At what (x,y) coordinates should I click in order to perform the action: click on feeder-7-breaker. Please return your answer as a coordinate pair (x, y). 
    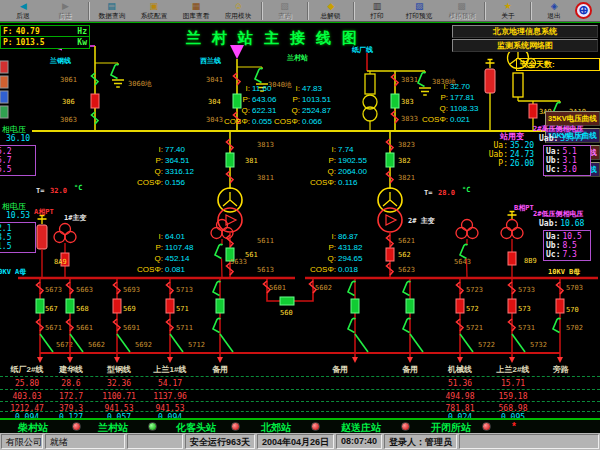
    Looking at the image, I should click on (460, 306).